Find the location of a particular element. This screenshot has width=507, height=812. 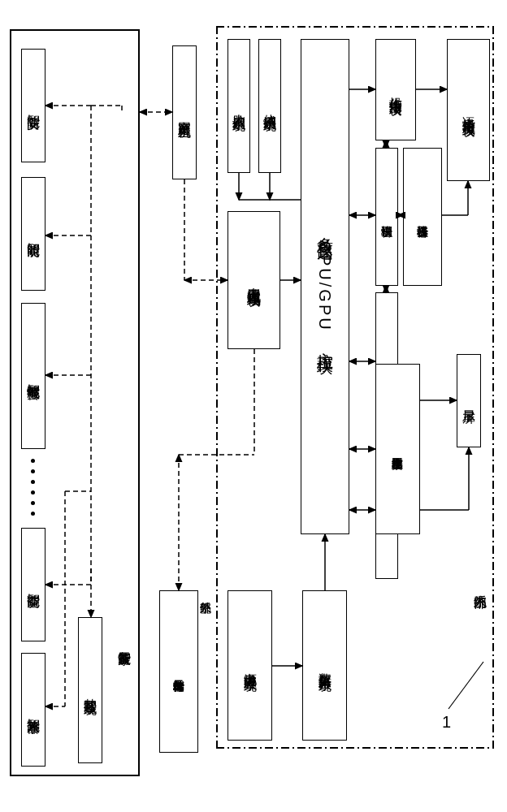

device-water-heater-label: 智能热水器 is located at coordinates (34, 710).